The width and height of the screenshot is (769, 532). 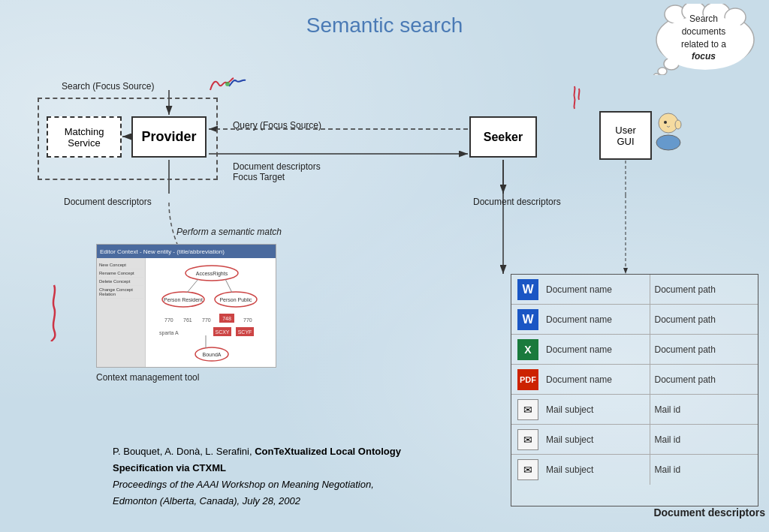 I want to click on word-icon-1: W, so click(x=528, y=290).